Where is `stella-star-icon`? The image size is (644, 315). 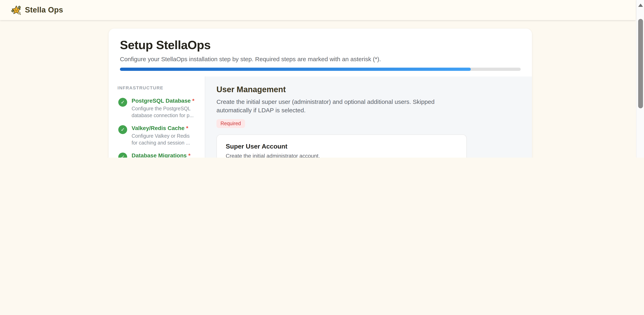 stella-star-icon is located at coordinates (16, 10).